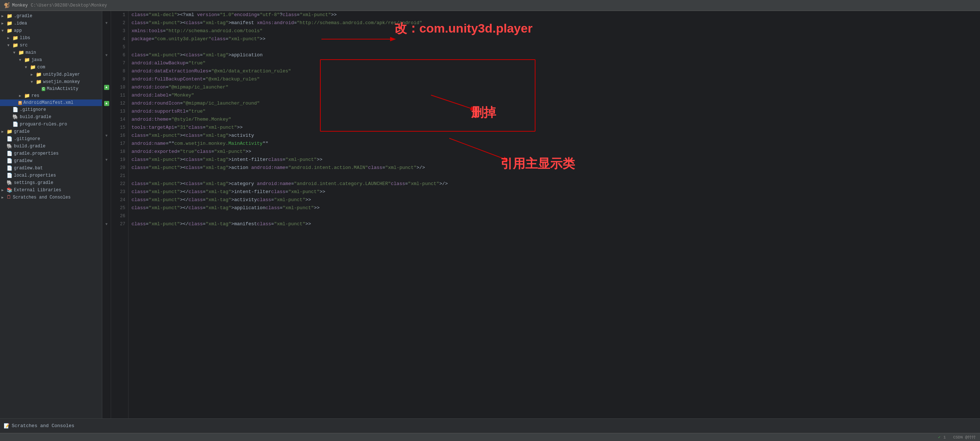 The image size is (980, 441). What do you see at coordinates (51, 24) in the screenshot?
I see `tree-item-idea: ▶📁.idea` at bounding box center [51, 24].